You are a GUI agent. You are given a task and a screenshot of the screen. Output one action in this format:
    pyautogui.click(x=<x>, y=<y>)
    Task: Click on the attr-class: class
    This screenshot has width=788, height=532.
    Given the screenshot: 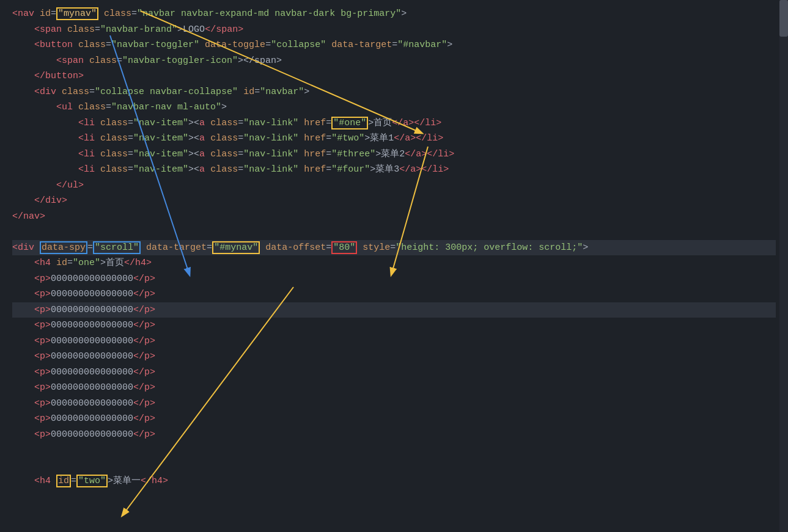 What is the action you would take?
    pyautogui.click(x=117, y=13)
    